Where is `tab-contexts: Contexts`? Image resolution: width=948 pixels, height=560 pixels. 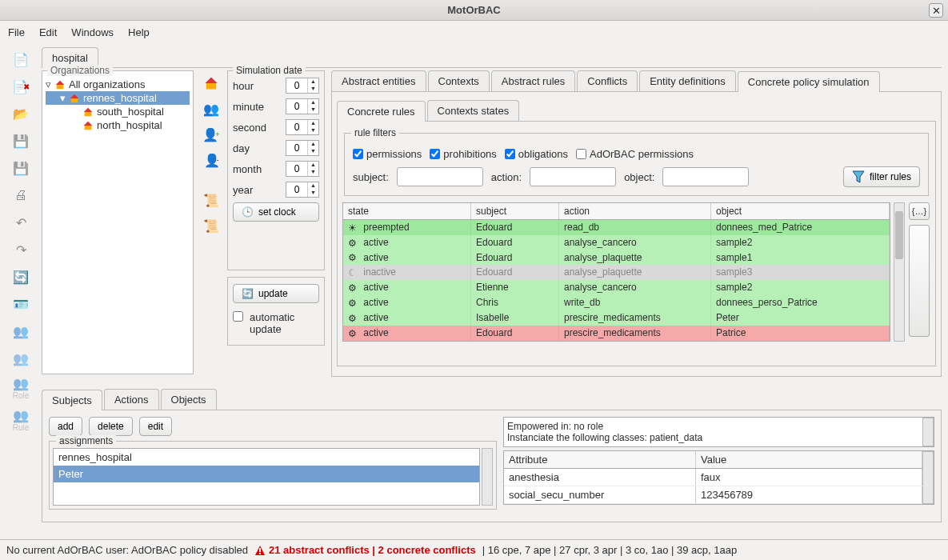
tab-contexts: Contexts is located at coordinates (459, 81).